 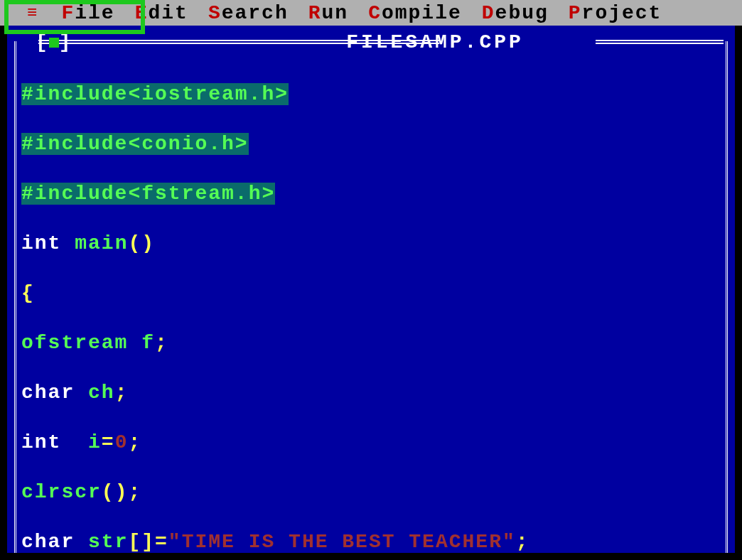 What do you see at coordinates (328, 13) in the screenshot?
I see `menu-run: Run` at bounding box center [328, 13].